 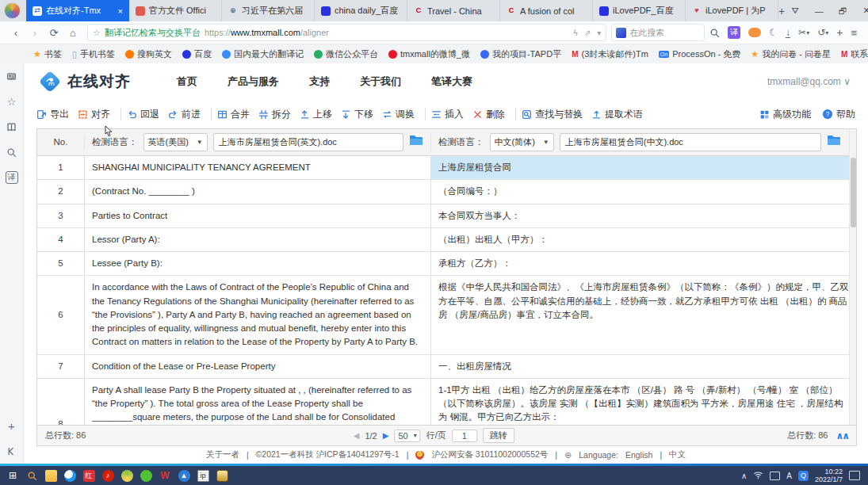 I want to click on search-engine-icon, so click(x=621, y=33).